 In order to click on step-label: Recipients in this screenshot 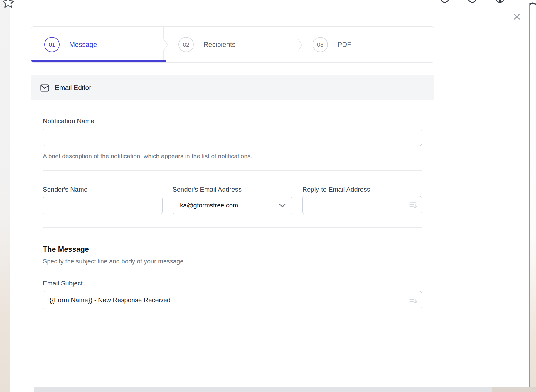, I will do `click(220, 45)`.